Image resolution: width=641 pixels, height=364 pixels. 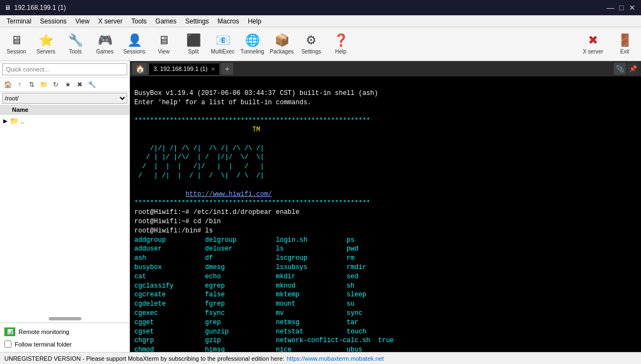 I want to click on sessions-label: Sessions, so click(x=134, y=51).